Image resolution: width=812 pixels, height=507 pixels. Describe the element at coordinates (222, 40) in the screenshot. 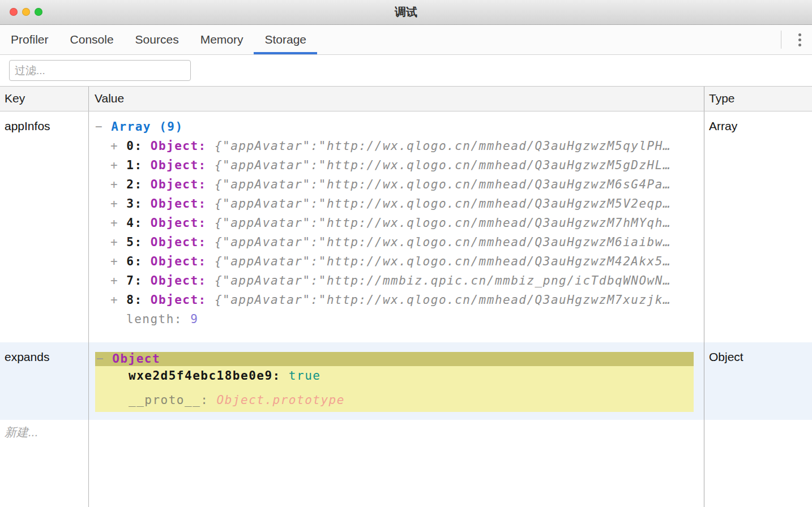

I see `tab-memory: Memory` at that location.